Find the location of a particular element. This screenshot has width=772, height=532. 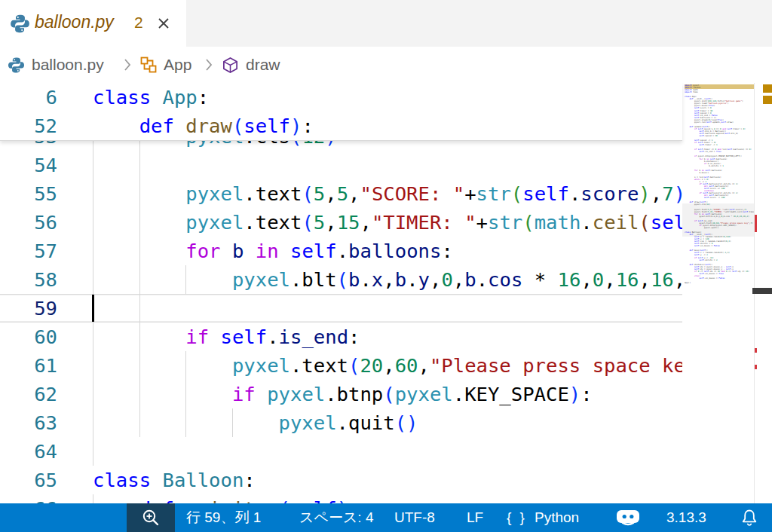

status-language-mode: { } Python is located at coordinates (543, 518).